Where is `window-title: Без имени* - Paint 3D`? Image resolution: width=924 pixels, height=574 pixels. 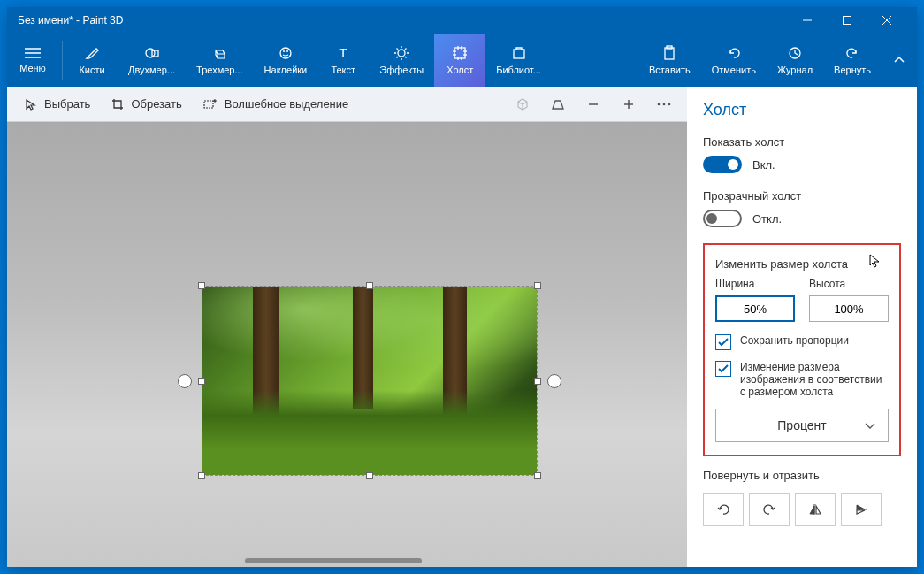
window-title: Без имени* - Paint 3D is located at coordinates (402, 20).